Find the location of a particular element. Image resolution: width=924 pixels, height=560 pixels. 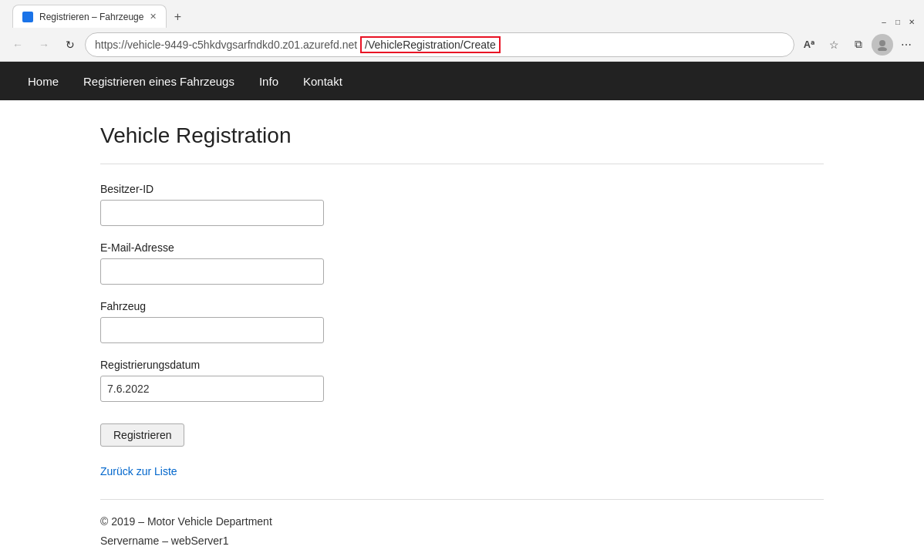

back-link: Zurück zur Liste is located at coordinates (462, 471).